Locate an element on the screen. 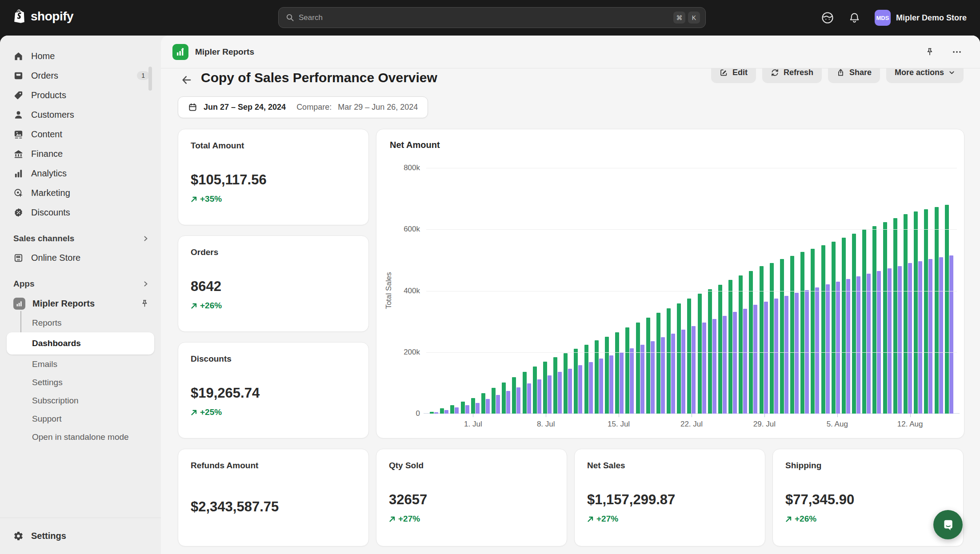  sidebar-item-settings: Settings is located at coordinates (80, 536).